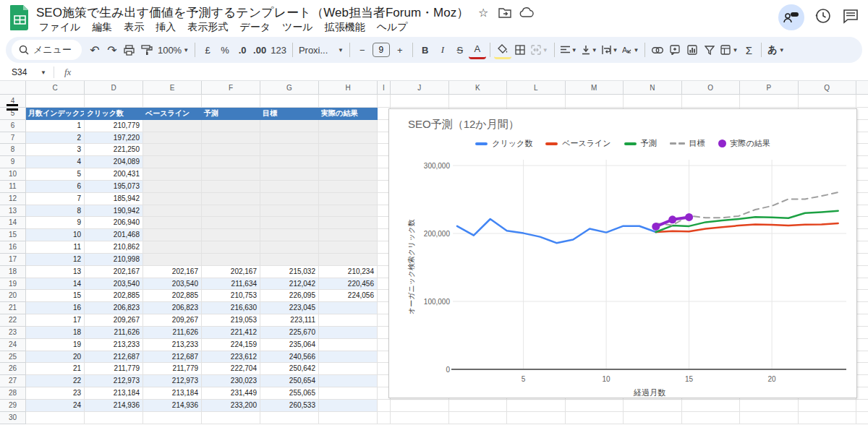 Image resolution: width=868 pixels, height=425 pixels. I want to click on column-header-F: F, so click(231, 88).